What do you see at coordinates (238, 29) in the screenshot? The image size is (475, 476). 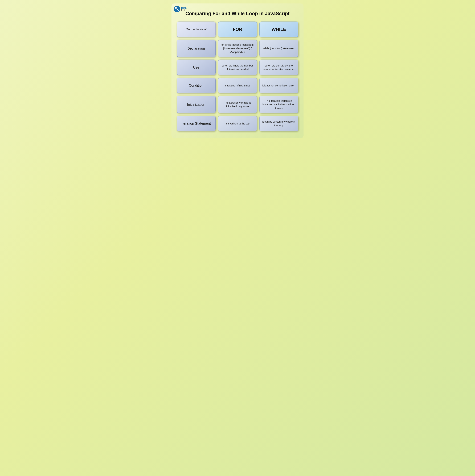 I see `for-header: FOR` at bounding box center [238, 29].